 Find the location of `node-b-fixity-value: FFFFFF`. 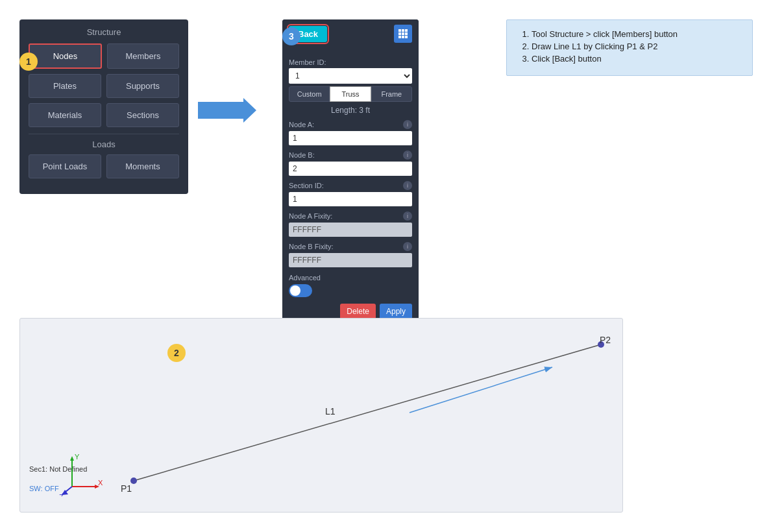

node-b-fixity-value: FFFFFF is located at coordinates (350, 260).